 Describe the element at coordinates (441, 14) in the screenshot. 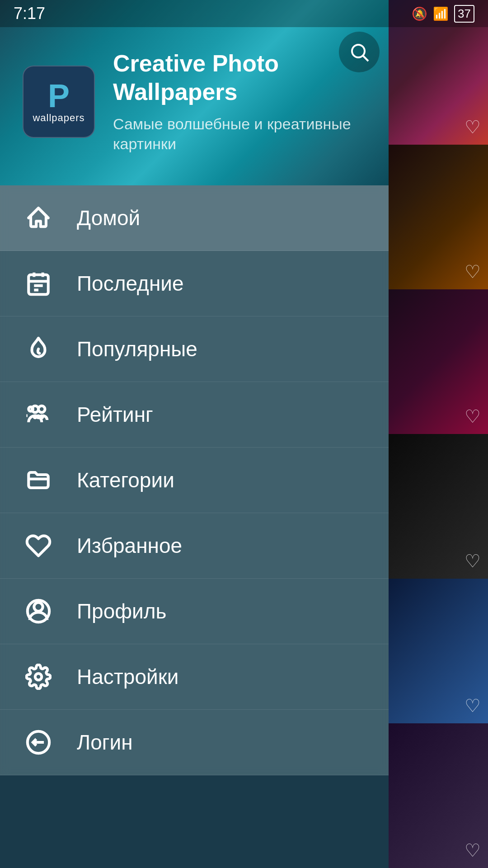

I see `signal-icon: 📶` at that location.